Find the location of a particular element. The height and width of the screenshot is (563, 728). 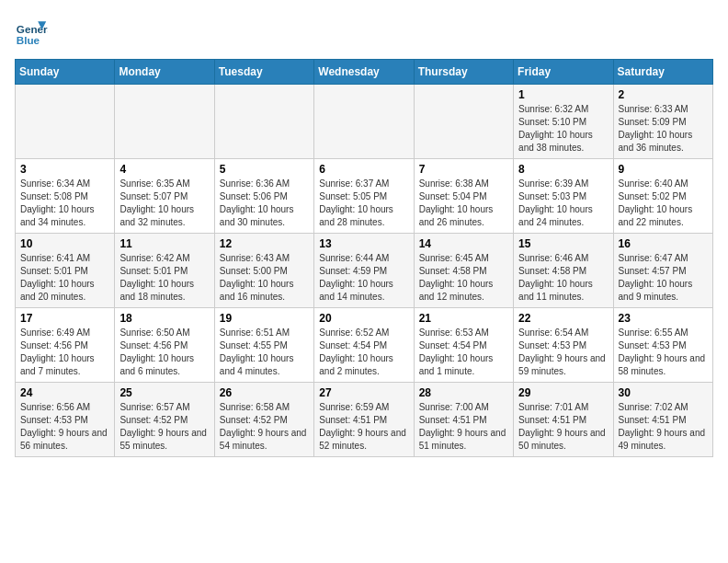

calendar-cell: 2Sunrise: 6:33 AM Sunset: 5:09 PM Daylig… is located at coordinates (663, 121).